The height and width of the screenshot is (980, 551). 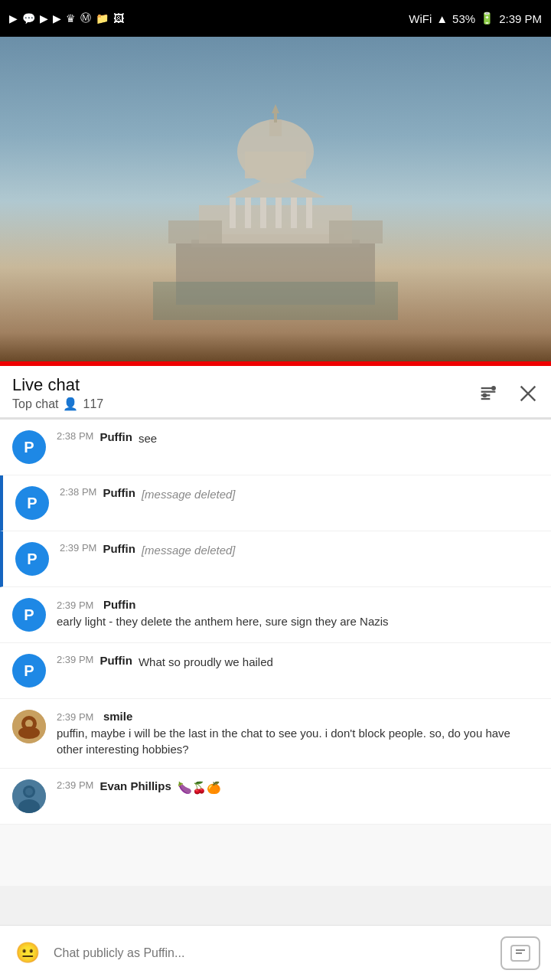 I want to click on top-chat-label: Top chat, so click(x=35, y=404).